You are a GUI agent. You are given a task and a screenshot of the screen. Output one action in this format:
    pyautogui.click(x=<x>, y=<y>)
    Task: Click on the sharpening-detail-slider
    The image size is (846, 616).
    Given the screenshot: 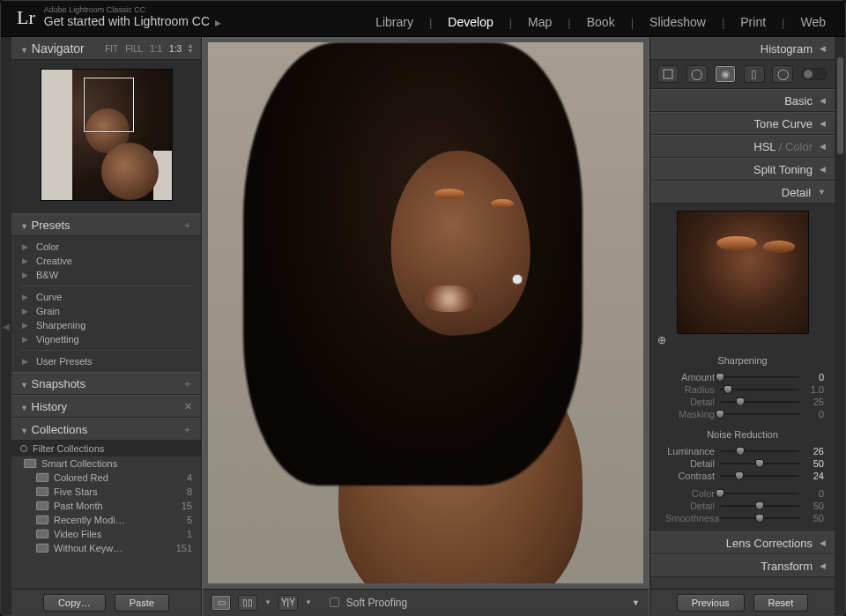 What is the action you would take?
    pyautogui.click(x=760, y=402)
    